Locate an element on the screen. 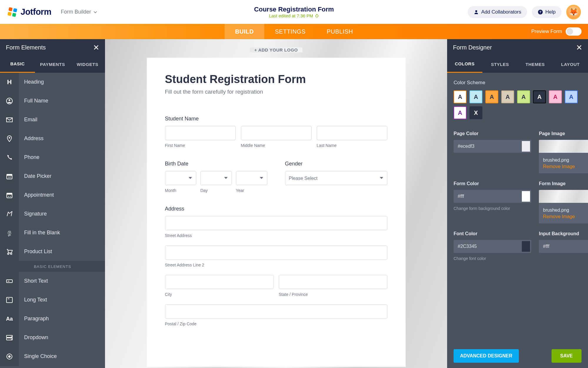  page-image-box: brushed.png Remove Image is located at coordinates (564, 157).